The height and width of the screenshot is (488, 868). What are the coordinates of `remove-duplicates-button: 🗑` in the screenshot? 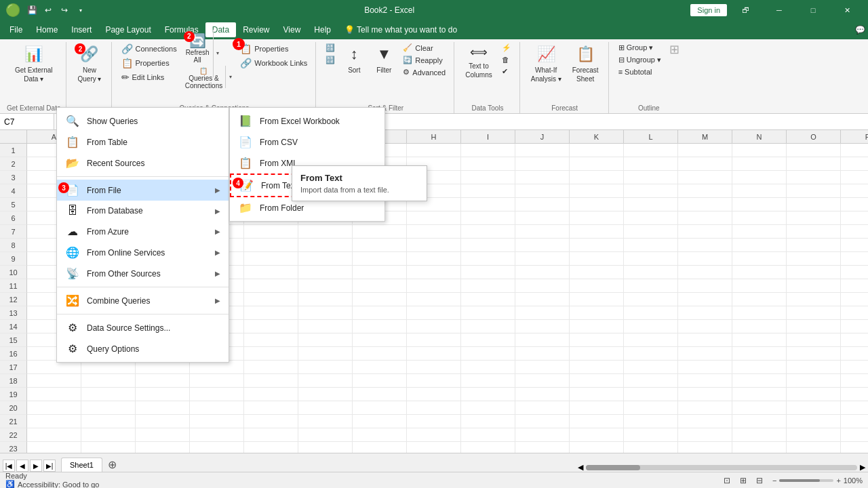 It's located at (507, 60).